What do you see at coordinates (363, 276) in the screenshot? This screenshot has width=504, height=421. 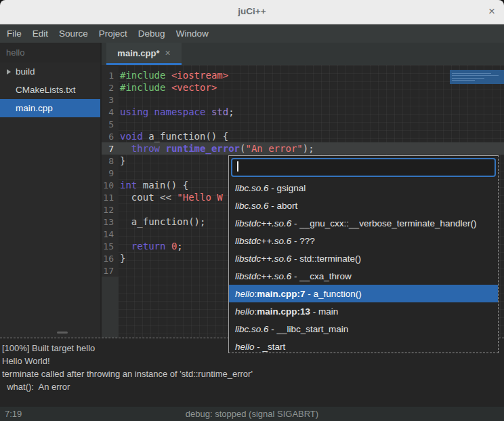 I see `backtrace-item: libstdc++.so.6 - __cxa_throw` at bounding box center [363, 276].